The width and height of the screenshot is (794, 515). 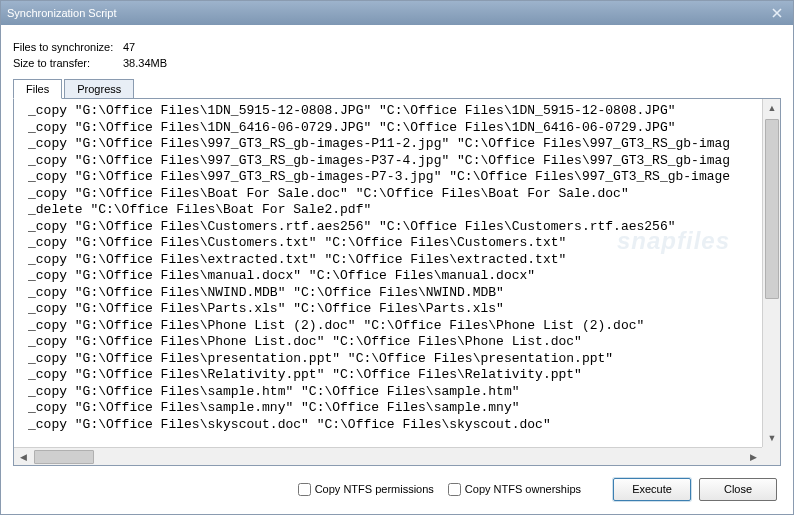 What do you see at coordinates (393, 260) in the screenshot?
I see `script-line: _copy "G:\Office Files\extracted.txt" "C…` at bounding box center [393, 260].